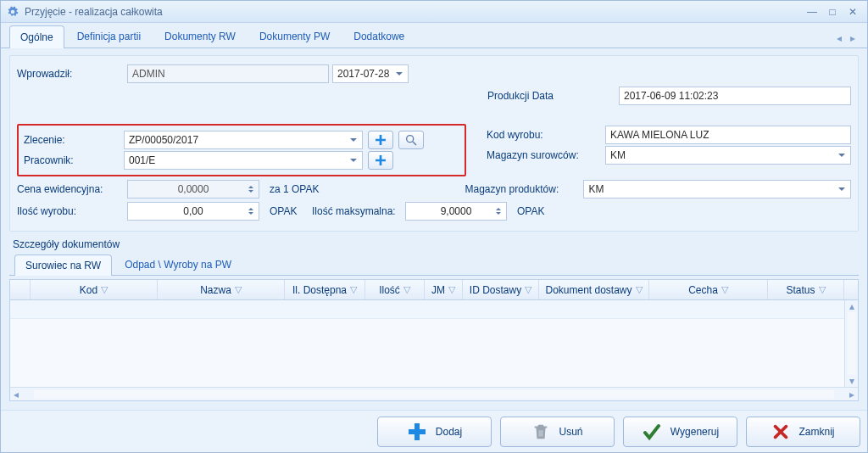  Describe the element at coordinates (142, 160) in the screenshot. I see `pracownik-value: 001/E` at that location.